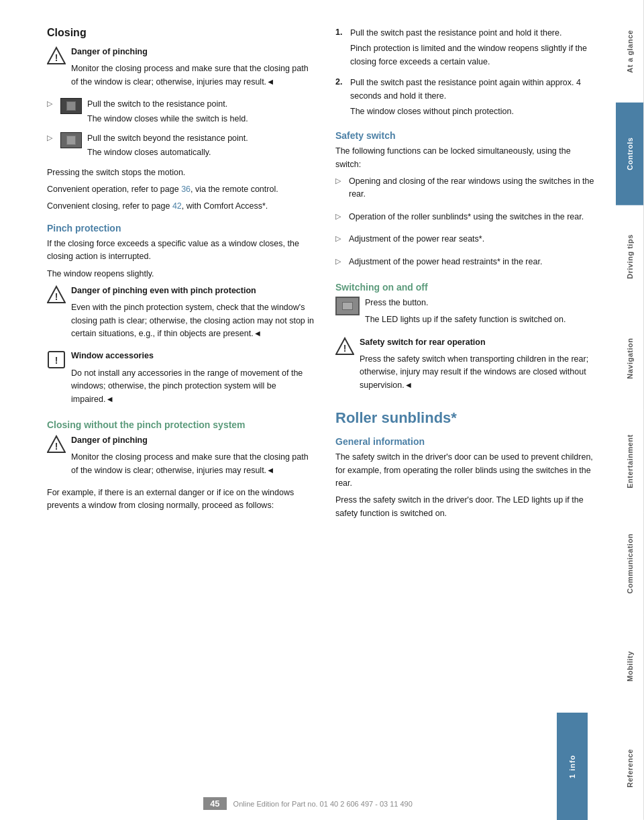 The image size is (644, 820). Describe the element at coordinates (630, 667) in the screenshot. I see `sidebar-item-mobility: Mobility` at that location.